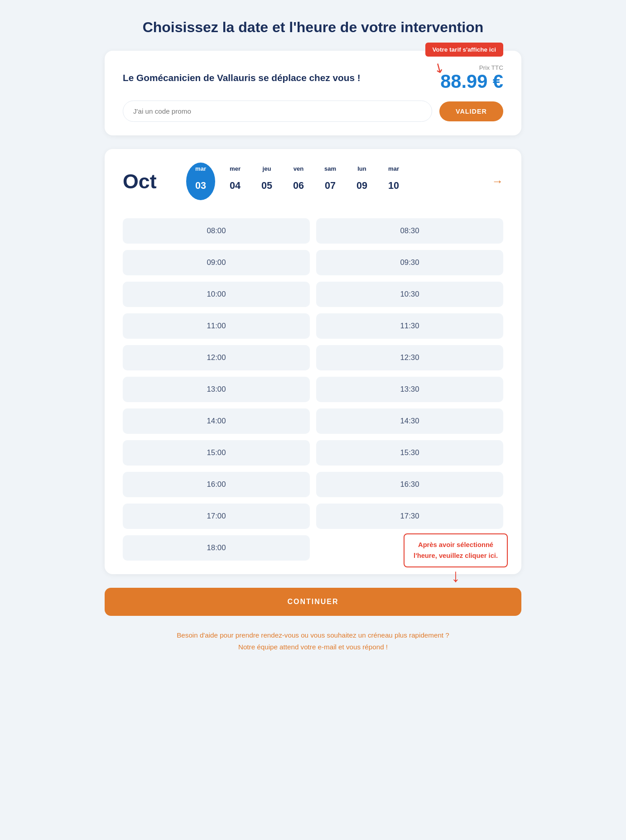  What do you see at coordinates (267, 181) in the screenshot?
I see `calendar-day-05: jeu 05` at bounding box center [267, 181].